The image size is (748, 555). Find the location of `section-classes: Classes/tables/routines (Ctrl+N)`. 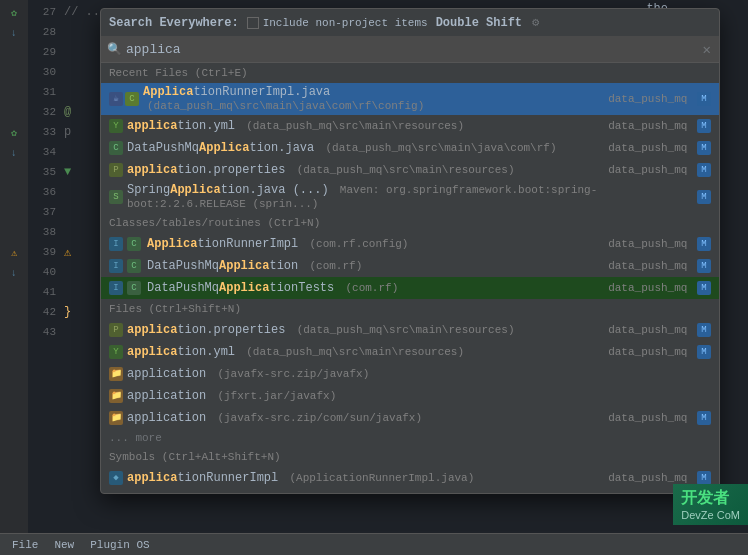

section-classes: Classes/tables/routines (Ctrl+N) is located at coordinates (410, 223).